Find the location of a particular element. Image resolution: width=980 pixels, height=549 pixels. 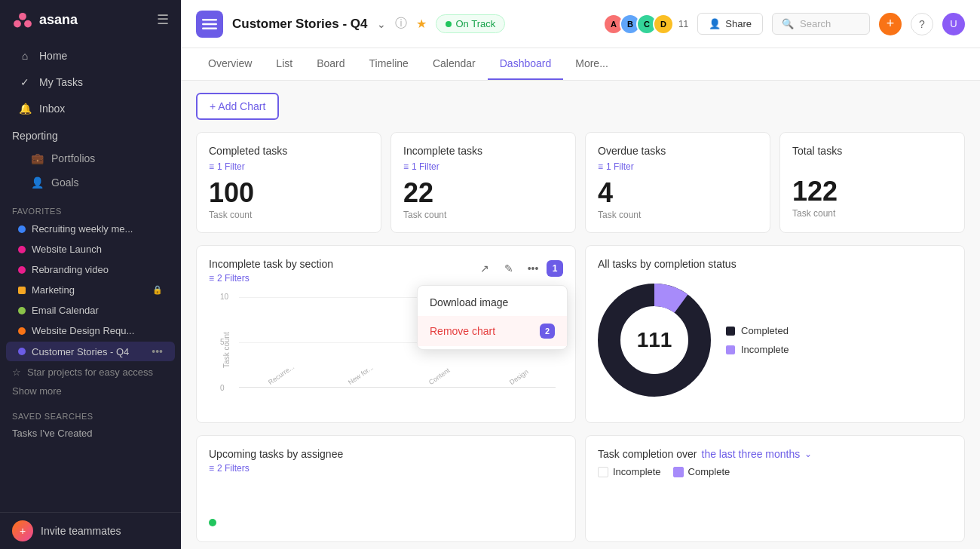

bar-group: Recurre... is located at coordinates (279, 380).